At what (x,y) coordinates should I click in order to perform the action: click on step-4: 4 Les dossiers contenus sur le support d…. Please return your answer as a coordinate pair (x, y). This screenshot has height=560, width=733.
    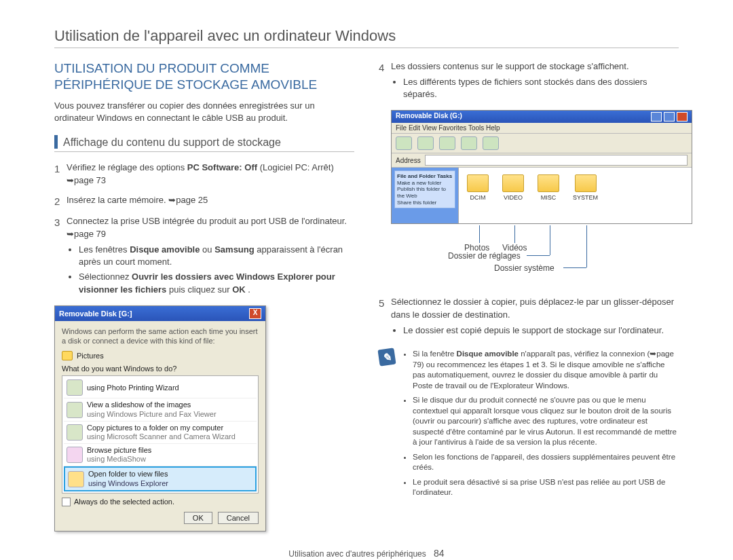
    Looking at the image, I should click on (529, 81).